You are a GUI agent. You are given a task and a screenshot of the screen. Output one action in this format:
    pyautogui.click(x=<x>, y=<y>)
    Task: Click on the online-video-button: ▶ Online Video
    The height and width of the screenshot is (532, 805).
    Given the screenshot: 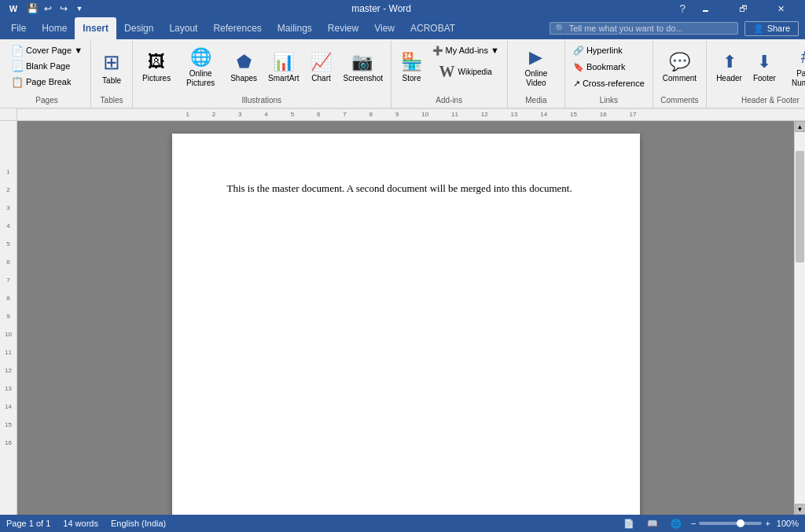 What is the action you would take?
    pyautogui.click(x=536, y=68)
    